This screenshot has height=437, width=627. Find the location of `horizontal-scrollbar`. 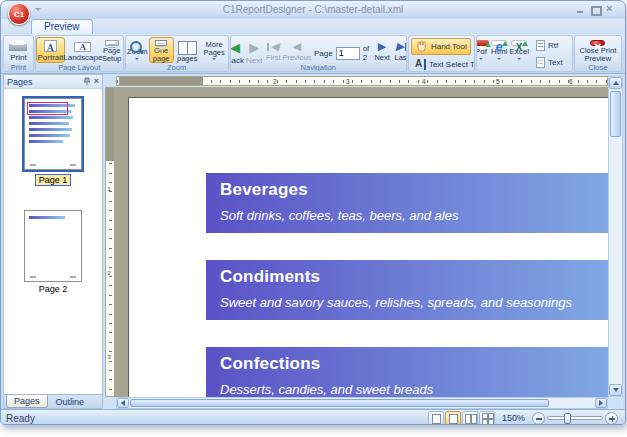

horizontal-scrollbar is located at coordinates (362, 403).